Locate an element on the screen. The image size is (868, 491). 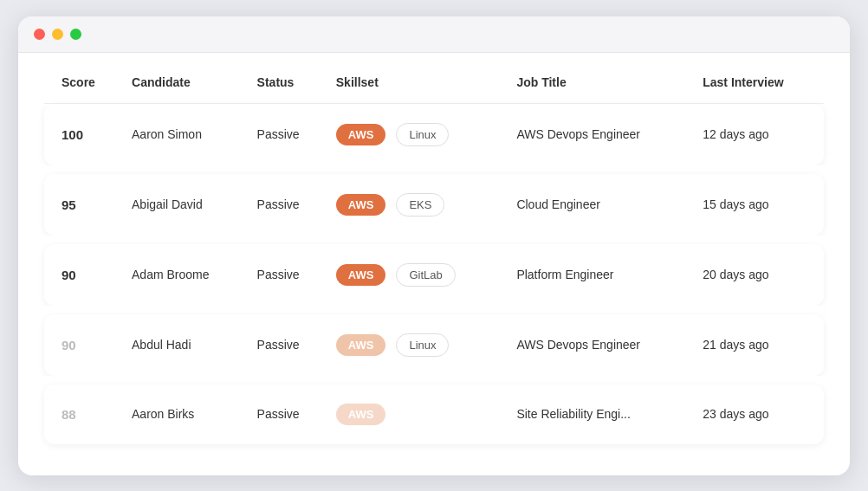
score-value: 100 is located at coordinates (73, 135).